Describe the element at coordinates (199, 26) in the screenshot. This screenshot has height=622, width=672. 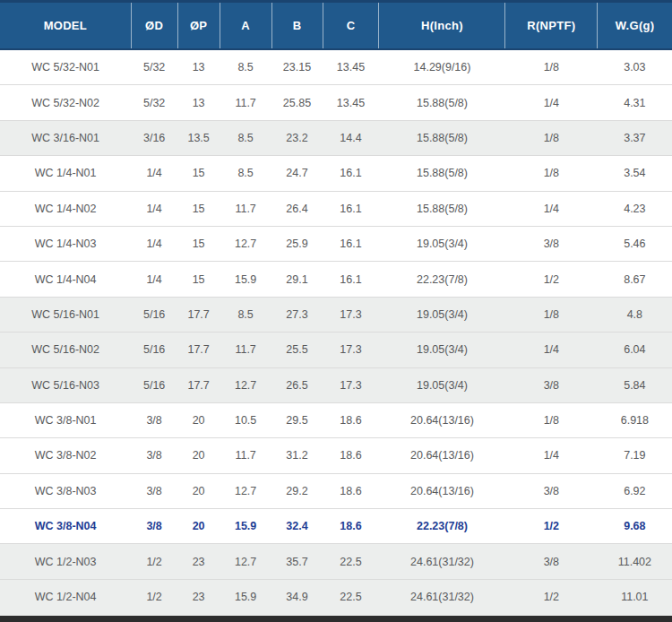
I see `column-header-op: ØP` at that location.